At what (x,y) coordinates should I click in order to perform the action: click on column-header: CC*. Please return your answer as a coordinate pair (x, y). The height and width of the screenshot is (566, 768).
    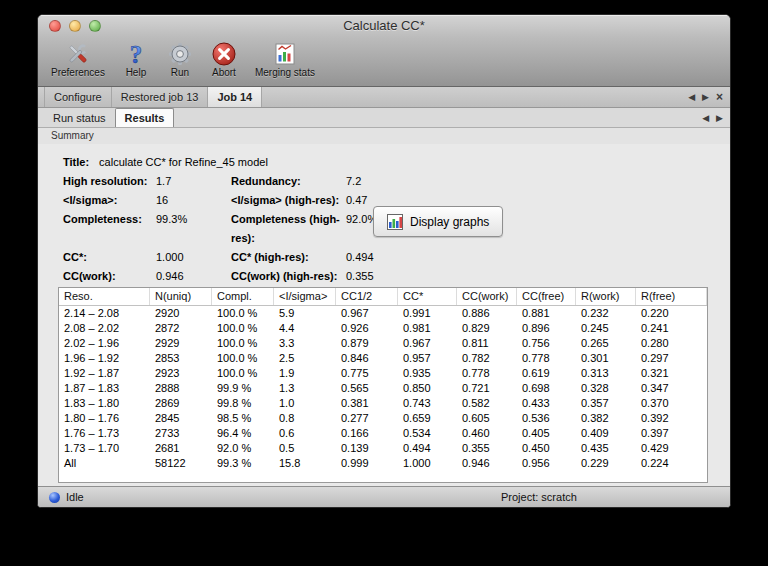
    Looking at the image, I should click on (428, 296).